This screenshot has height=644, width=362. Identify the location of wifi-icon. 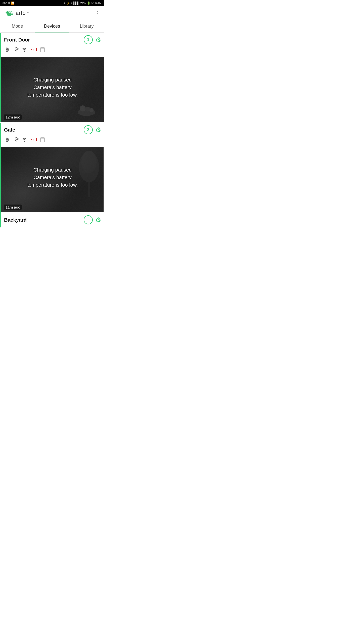
(24, 50).